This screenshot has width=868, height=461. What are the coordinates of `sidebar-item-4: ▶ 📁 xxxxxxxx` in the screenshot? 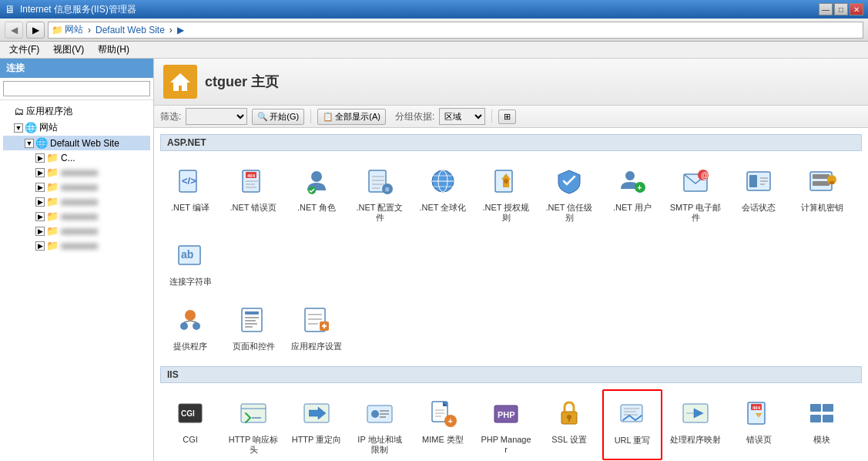 It's located at (77, 202).